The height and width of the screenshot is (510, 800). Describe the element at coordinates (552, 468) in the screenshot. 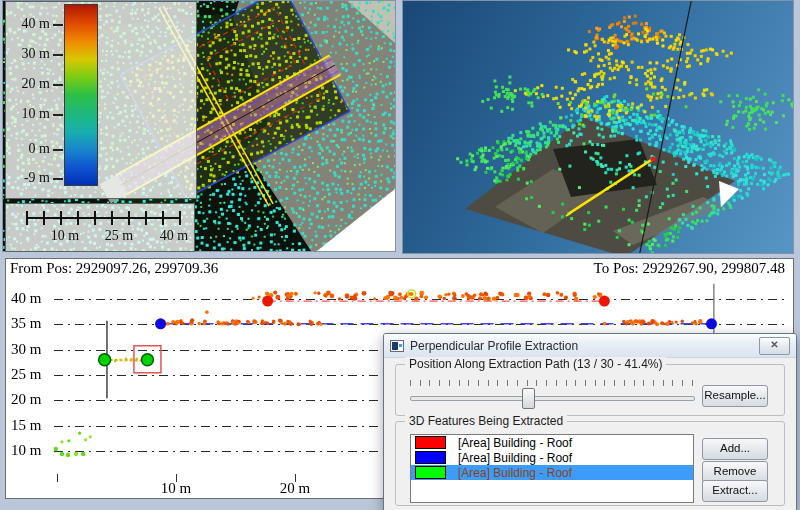

I see `features-listbox: [Area] Building - Roof[Area] Building - …` at that location.